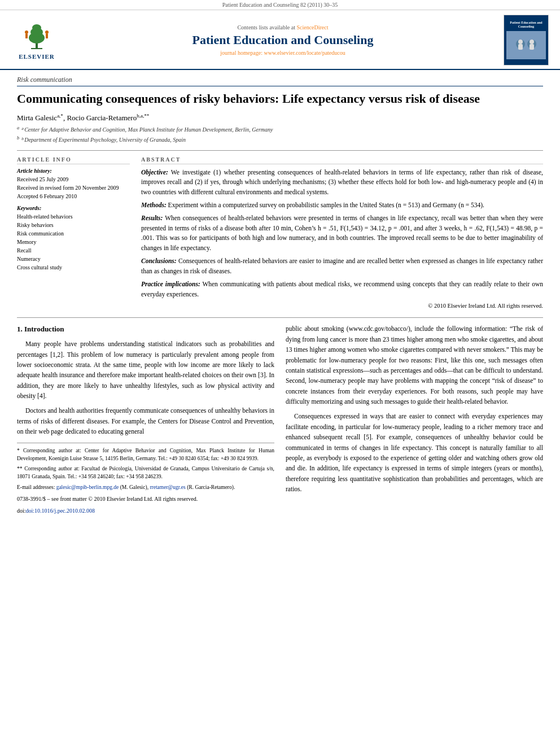 Image resolution: width=560 pixels, height=747 pixels. I want to click on journal-homepage: journal homepage: www.elsevier.com/locat…, so click(283, 53).